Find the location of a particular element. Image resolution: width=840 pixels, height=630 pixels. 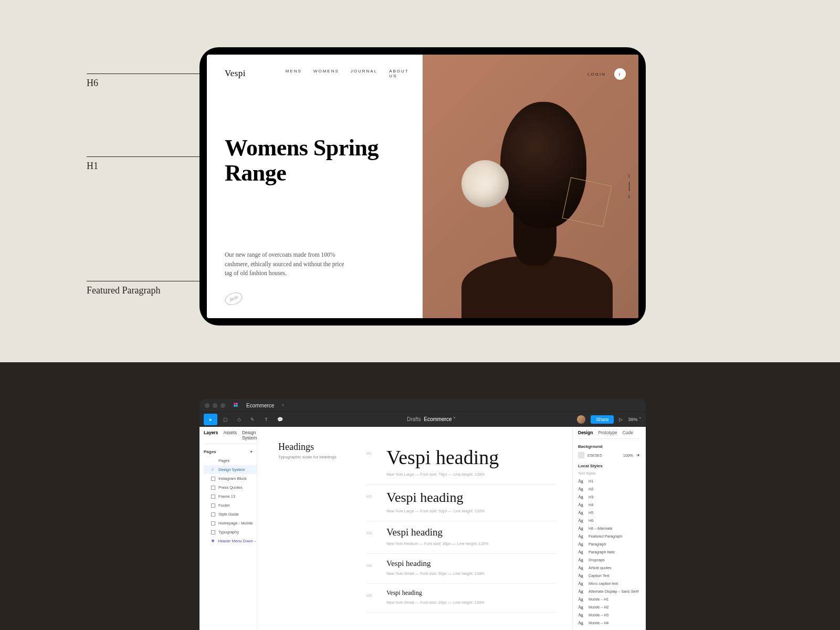

text-style-item: AgH6 is located at coordinates (609, 521).